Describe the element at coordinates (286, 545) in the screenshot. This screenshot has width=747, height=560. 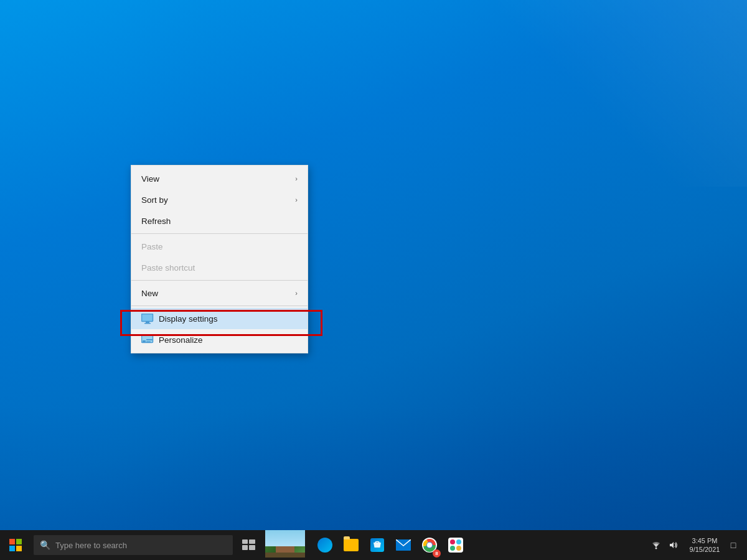
I see `desktop-thumbnail` at that location.